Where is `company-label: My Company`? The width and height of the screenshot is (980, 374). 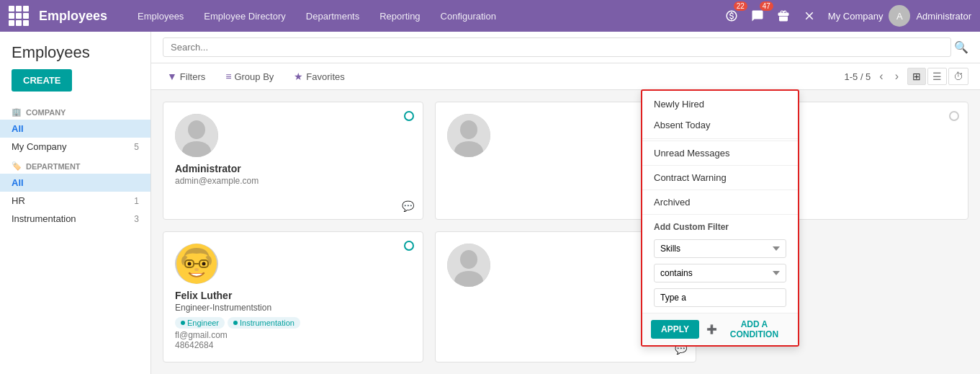
company-label: My Company is located at coordinates (855, 16).